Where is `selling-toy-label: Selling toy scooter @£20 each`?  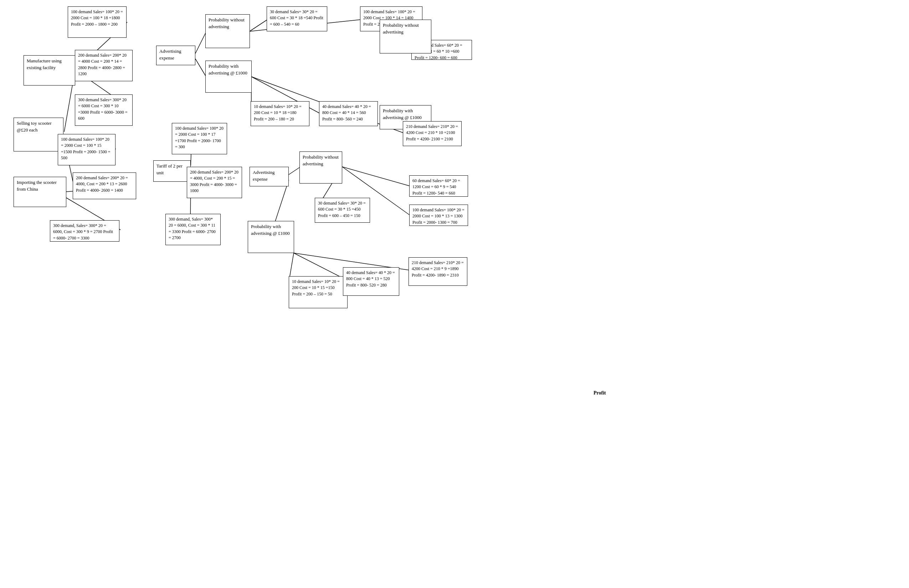 selling-toy-label: Selling toy scooter @£20 each is located at coordinates (34, 126).